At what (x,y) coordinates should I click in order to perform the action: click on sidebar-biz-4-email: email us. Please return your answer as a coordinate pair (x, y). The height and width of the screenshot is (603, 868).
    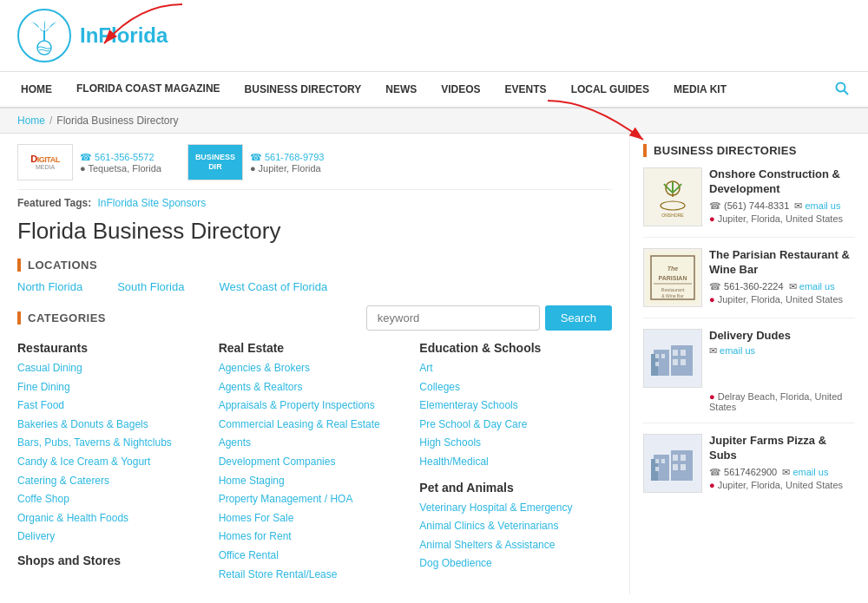
    Looking at the image, I should click on (811, 472).